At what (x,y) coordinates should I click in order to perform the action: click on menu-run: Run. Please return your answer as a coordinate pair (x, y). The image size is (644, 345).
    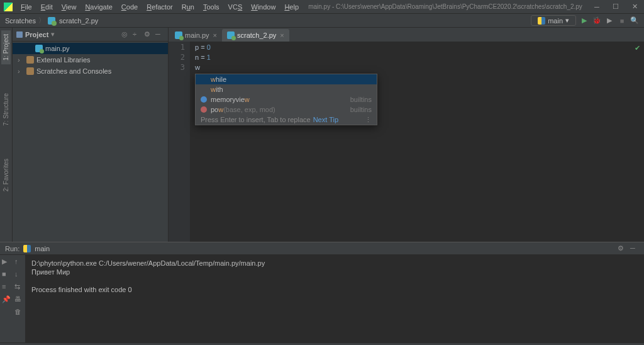
    Looking at the image, I should click on (188, 7).